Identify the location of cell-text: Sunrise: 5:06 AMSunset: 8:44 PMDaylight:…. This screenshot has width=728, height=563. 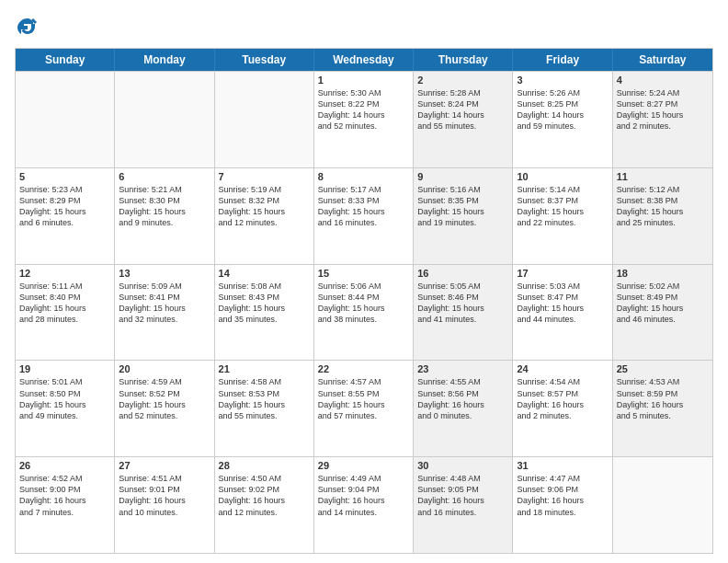
(364, 304).